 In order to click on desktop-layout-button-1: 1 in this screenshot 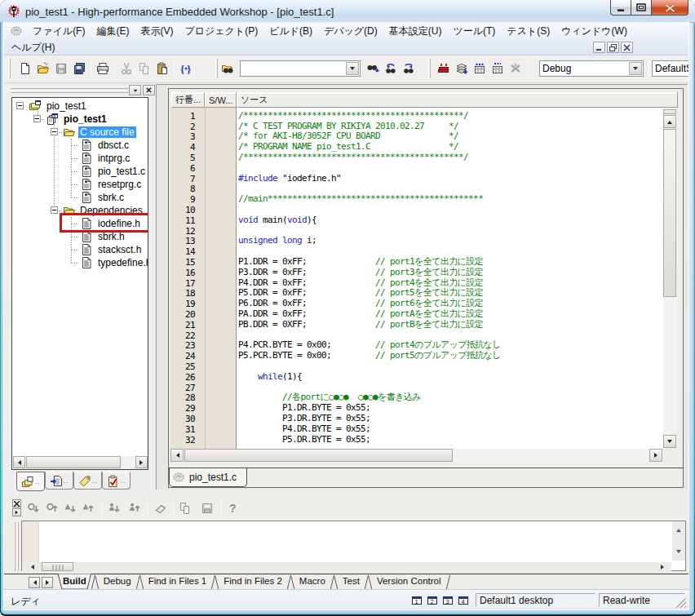, I will do `click(417, 600)`.